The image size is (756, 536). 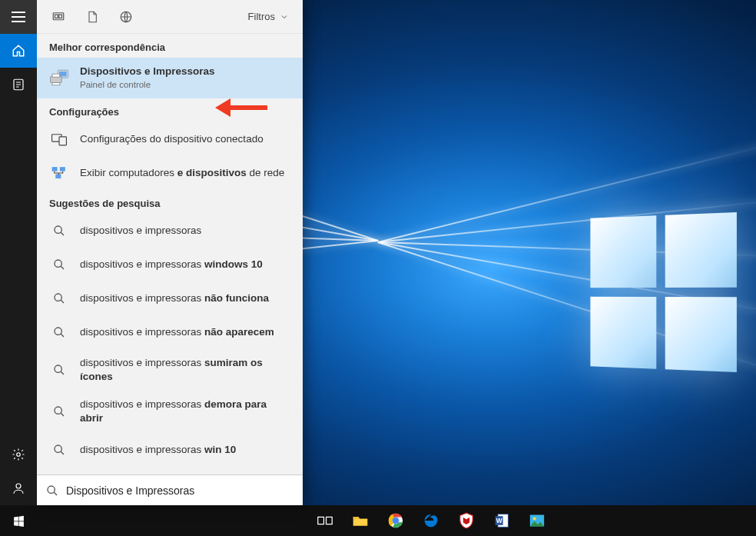 What do you see at coordinates (170, 298) in the screenshot?
I see `search-suggestion: dispositivos e impressoras não funciona` at bounding box center [170, 298].